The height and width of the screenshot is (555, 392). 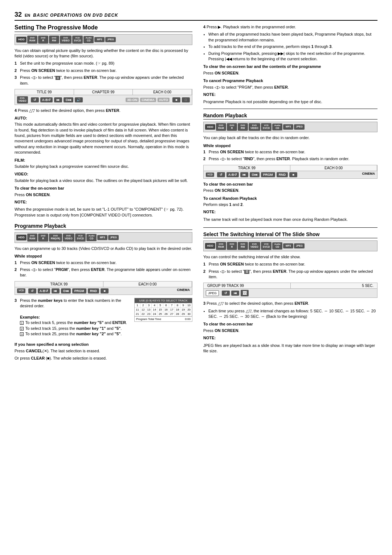 What do you see at coordinates (104, 92) in the screenshot?
I see `bar-chapter: CHAPTER 99` at bounding box center [104, 92].